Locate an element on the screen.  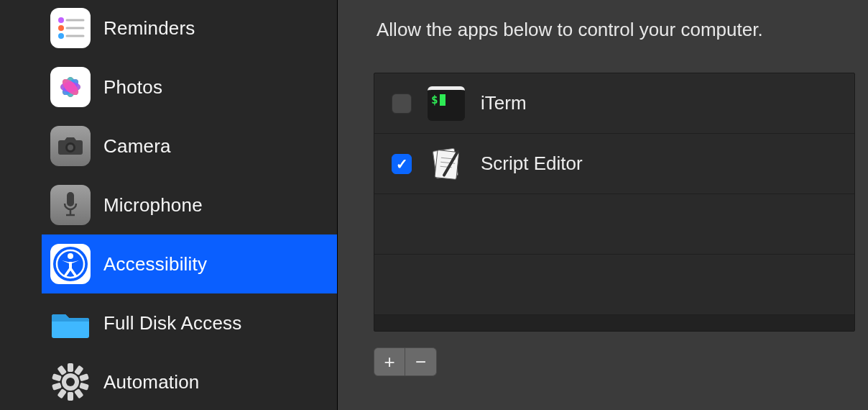
microphone-icon is located at coordinates (70, 205).